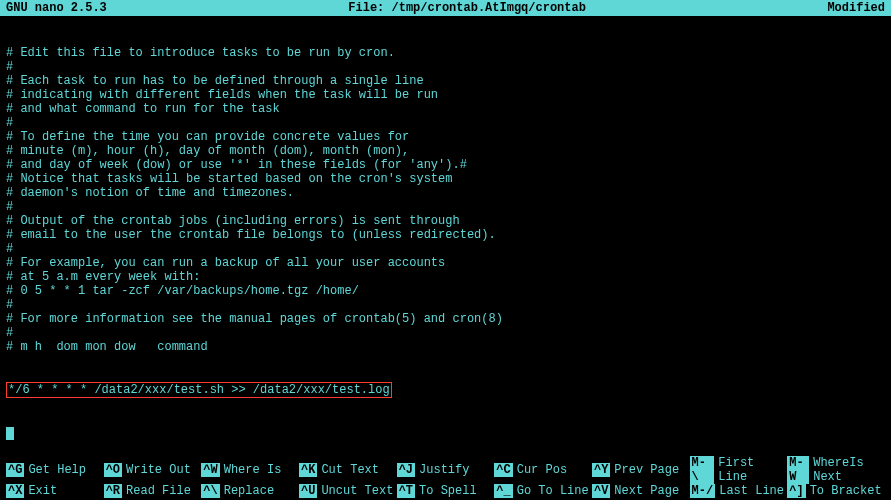  I want to click on file-line: # Each task to run has to be defined thr…, so click(446, 81).